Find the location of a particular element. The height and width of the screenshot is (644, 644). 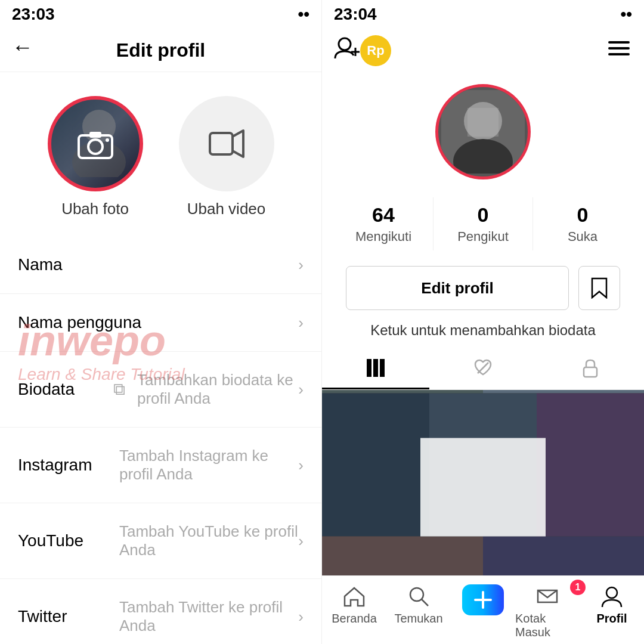

mengikuti-label: Mengikuti is located at coordinates (383, 237).